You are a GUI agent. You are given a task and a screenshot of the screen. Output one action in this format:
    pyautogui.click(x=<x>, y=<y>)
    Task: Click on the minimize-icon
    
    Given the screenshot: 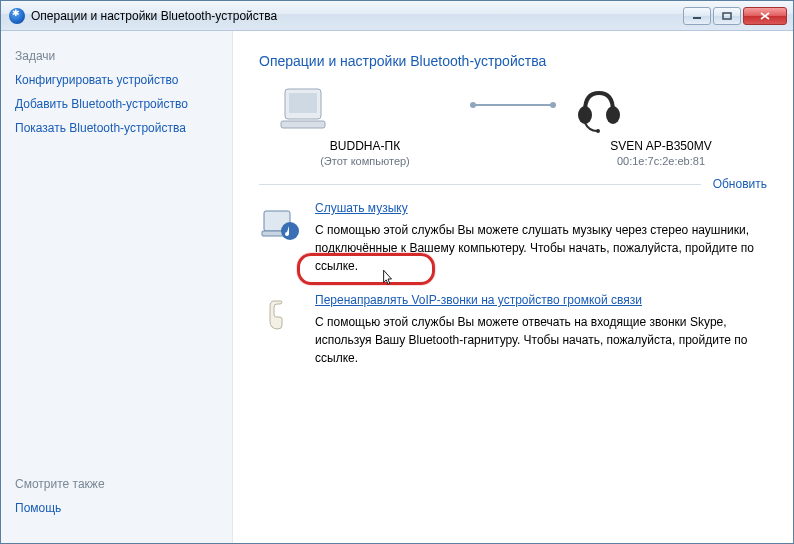 What is the action you would take?
    pyautogui.click(x=697, y=16)
    